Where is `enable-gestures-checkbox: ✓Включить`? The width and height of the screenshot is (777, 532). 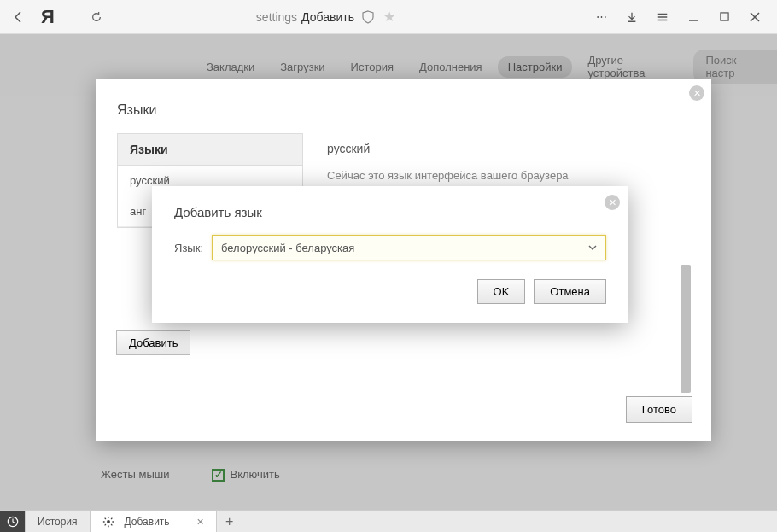
enable-gestures-checkbox: ✓Включить is located at coordinates (246, 475).